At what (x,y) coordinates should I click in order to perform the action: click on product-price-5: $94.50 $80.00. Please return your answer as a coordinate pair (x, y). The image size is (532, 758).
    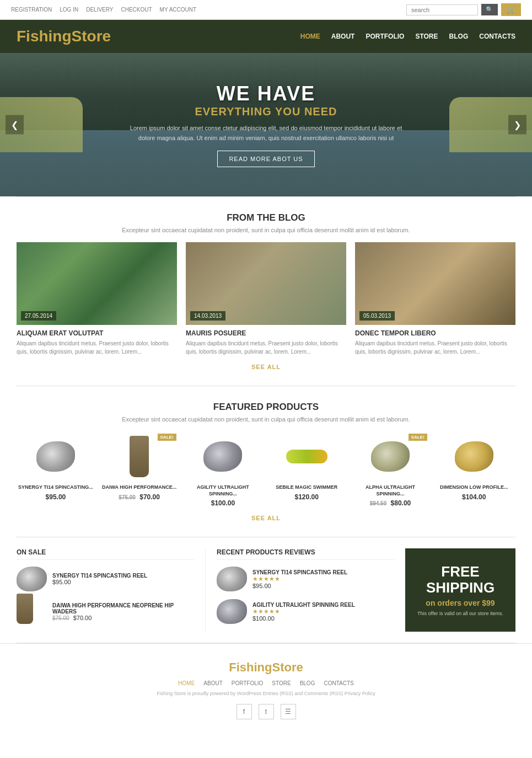
    Looking at the image, I should click on (390, 503).